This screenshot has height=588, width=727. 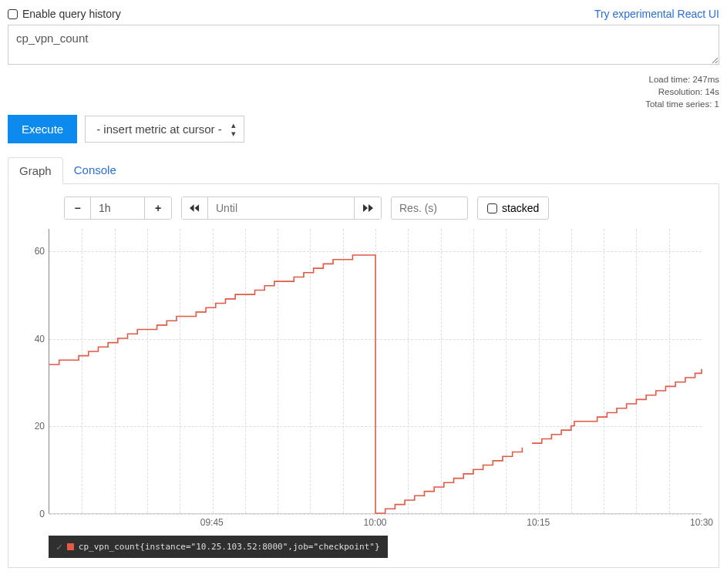 What do you see at coordinates (538, 522) in the screenshot?
I see `x-axis-label: 10:15` at bounding box center [538, 522].